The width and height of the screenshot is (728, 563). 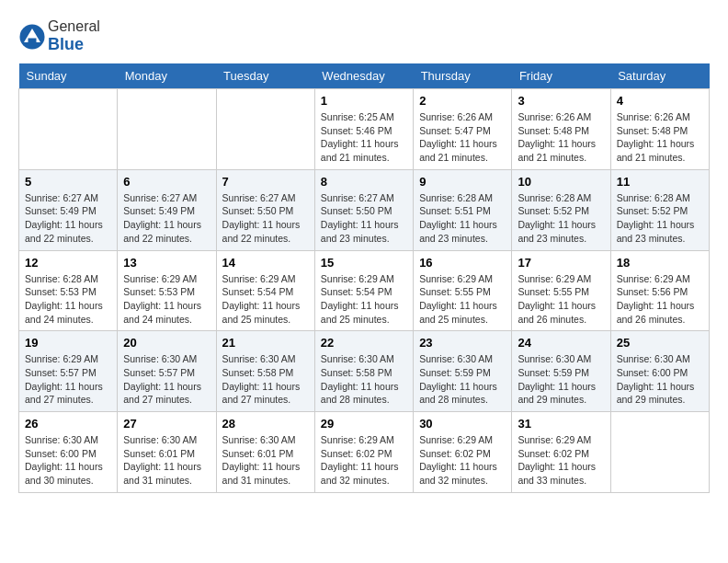 What do you see at coordinates (561, 453) in the screenshot?
I see `calendar-cell: 31Sunrise: 6:29 AMSunset: 6:02 PMDayligh…` at bounding box center [561, 453].